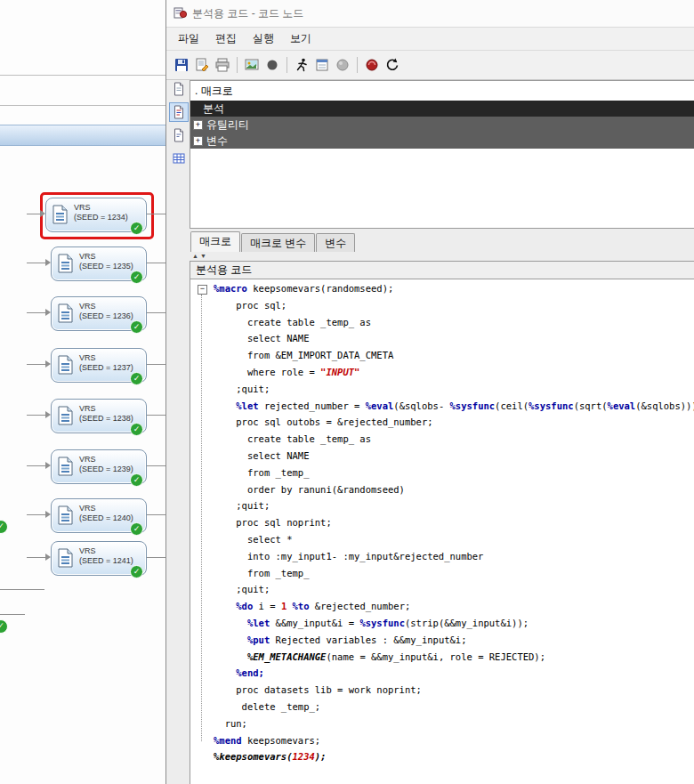 The image size is (694, 784). I want to click on tree-header: . 매크로, so click(442, 91).